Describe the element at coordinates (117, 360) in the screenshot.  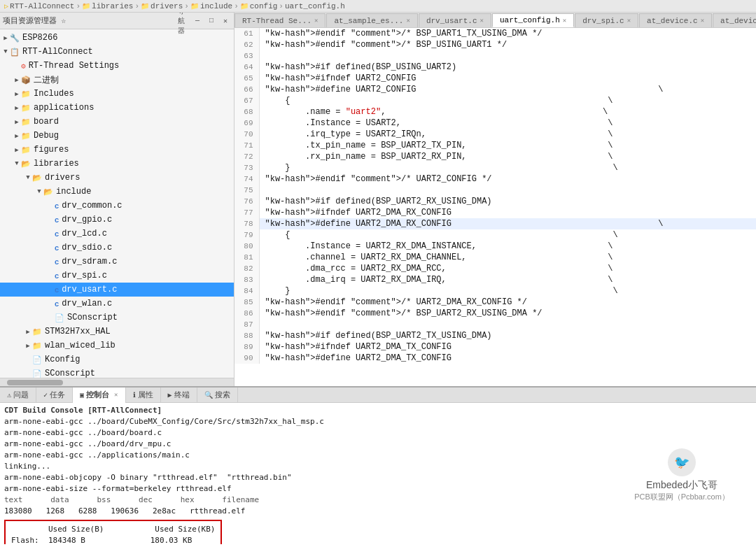
I see `tree-item-kconfig: 📄Kconfig` at that location.